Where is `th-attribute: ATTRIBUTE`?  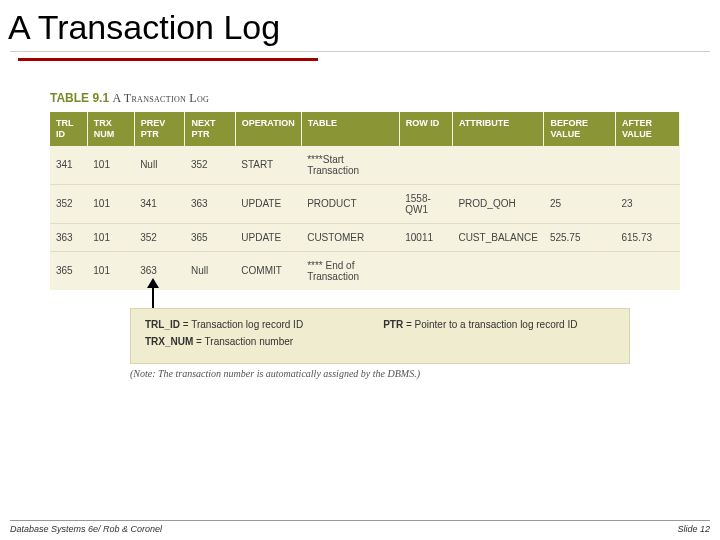 th-attribute: ATTRIBUTE is located at coordinates (498, 129).